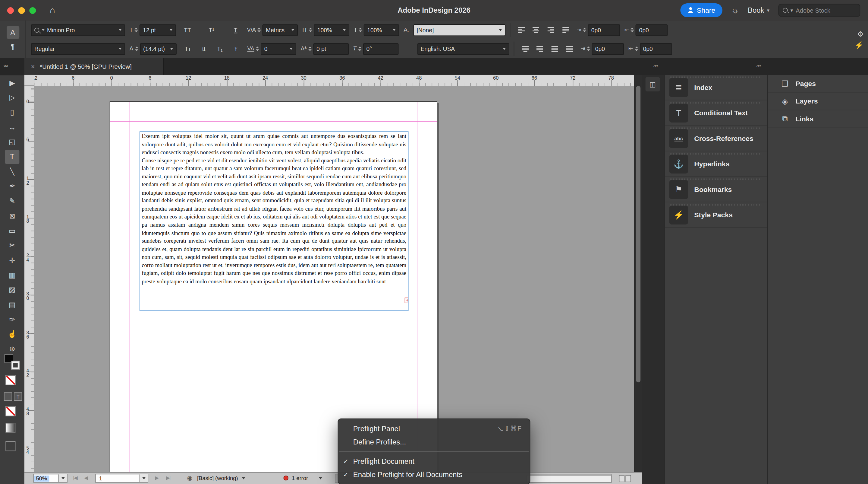 This screenshot has height=484, width=868. I want to click on tracking-combo: 0, so click(279, 49).